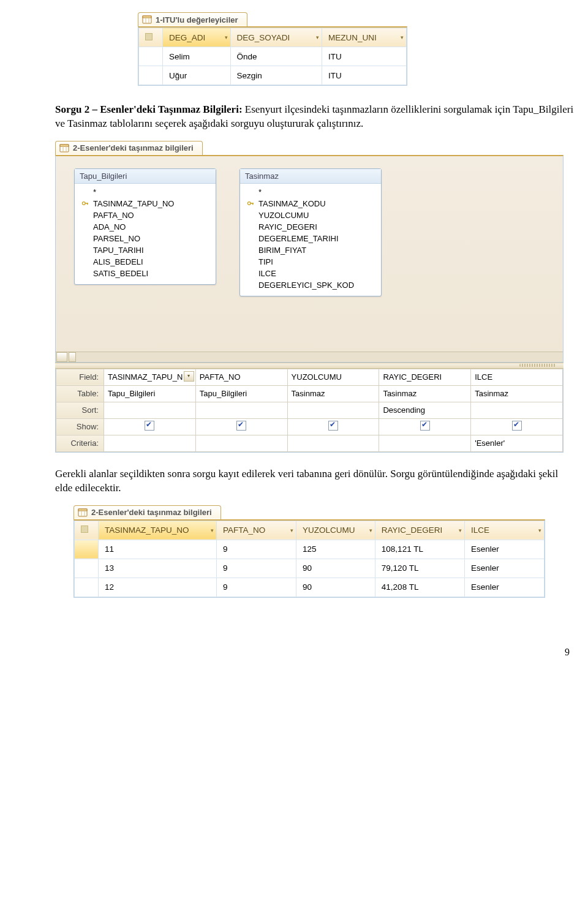  What do you see at coordinates (276, 56) in the screenshot?
I see `cell: Önde` at bounding box center [276, 56].